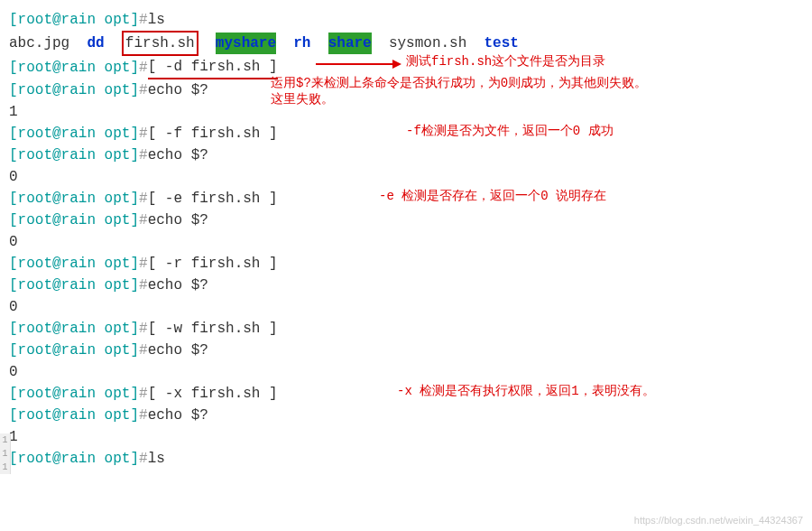 The image size is (812, 531). I want to click on dir-myshare: myshare, so click(245, 43).